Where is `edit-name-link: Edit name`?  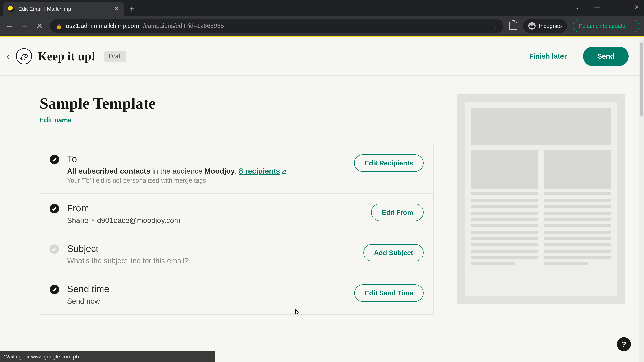
edit-name-link: Edit name is located at coordinates (56, 120).